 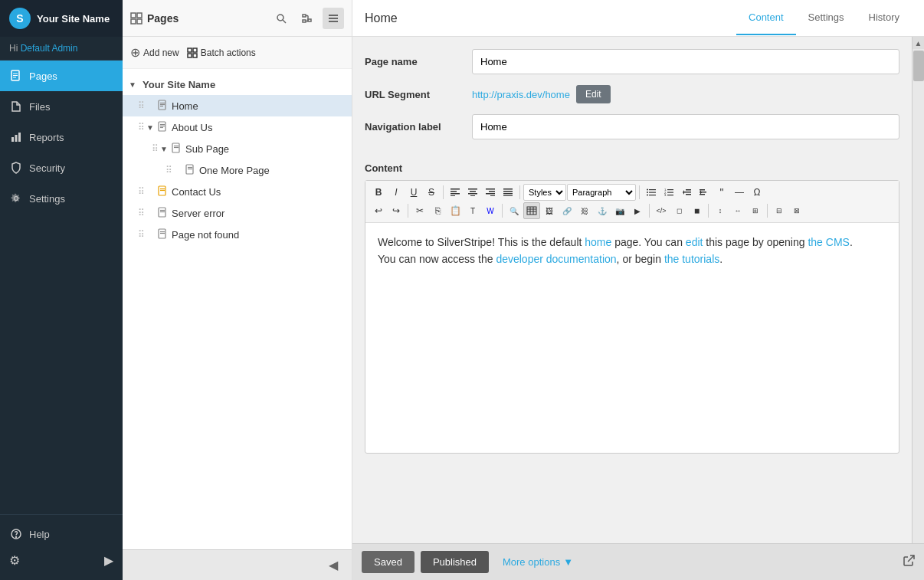 I want to click on extra-2-button: ↔, so click(x=738, y=211).